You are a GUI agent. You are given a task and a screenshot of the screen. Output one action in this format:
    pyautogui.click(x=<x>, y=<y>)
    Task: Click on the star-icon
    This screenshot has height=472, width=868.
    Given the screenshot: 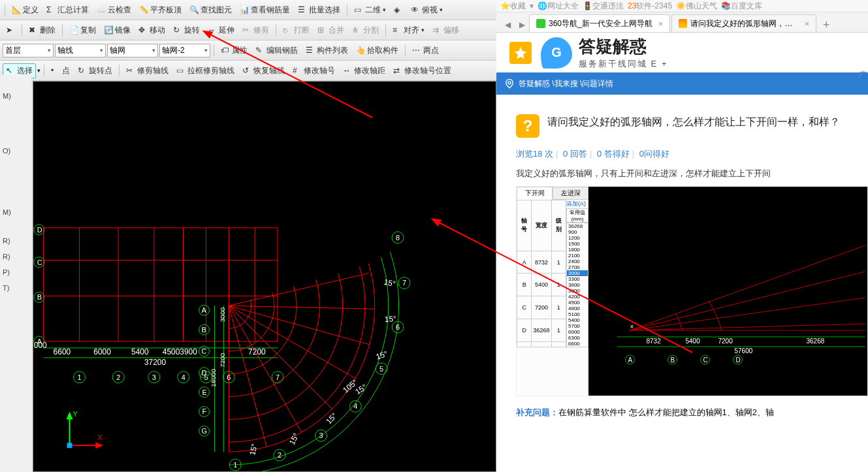 What is the action you would take?
    pyautogui.click(x=521, y=53)
    